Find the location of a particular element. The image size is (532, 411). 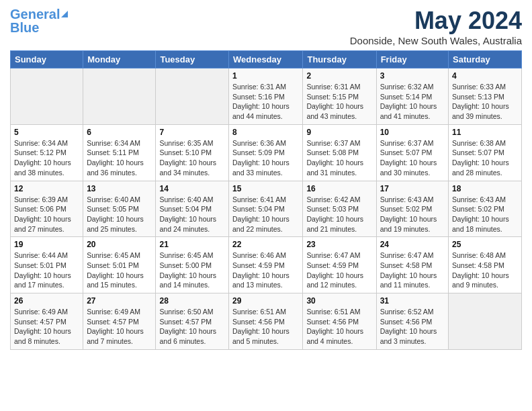

day-info: Sunrise: 6:45 AM Sunset: 5:00 PM Dayligh… is located at coordinates (192, 270).